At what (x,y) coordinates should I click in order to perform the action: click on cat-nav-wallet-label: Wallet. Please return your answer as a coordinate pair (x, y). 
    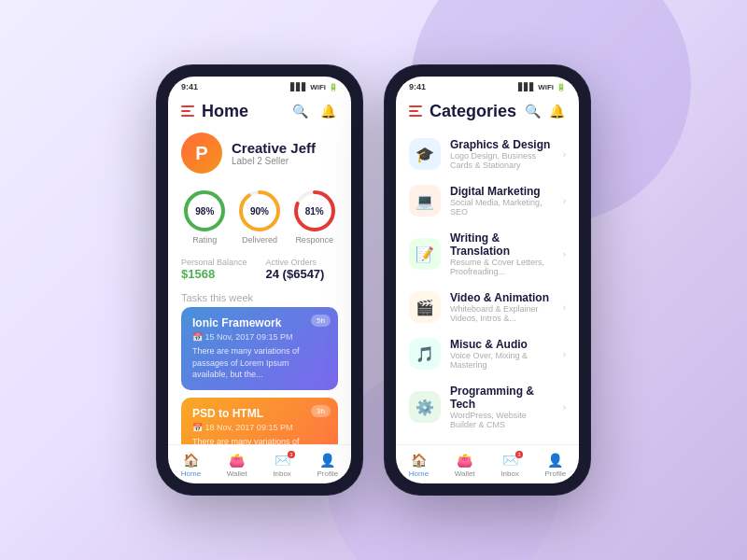
    Looking at the image, I should click on (465, 474).